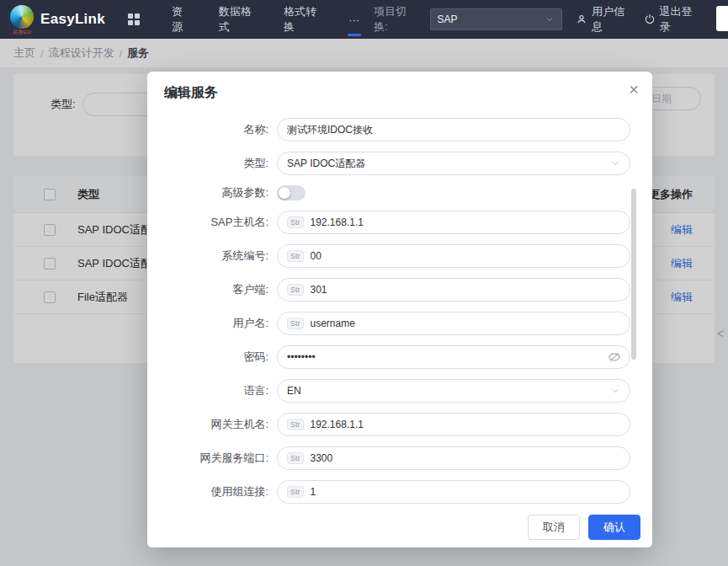 The height and width of the screenshot is (566, 728). Describe the element at coordinates (181, 19) in the screenshot. I see `menu-item-resources: 资源` at that location.